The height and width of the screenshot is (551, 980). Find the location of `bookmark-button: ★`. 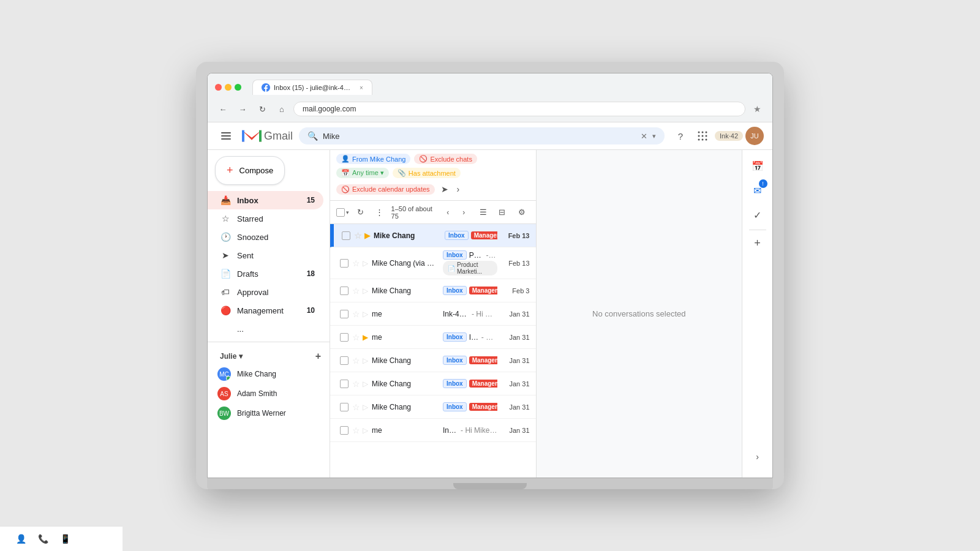

bookmark-button: ★ is located at coordinates (757, 109).